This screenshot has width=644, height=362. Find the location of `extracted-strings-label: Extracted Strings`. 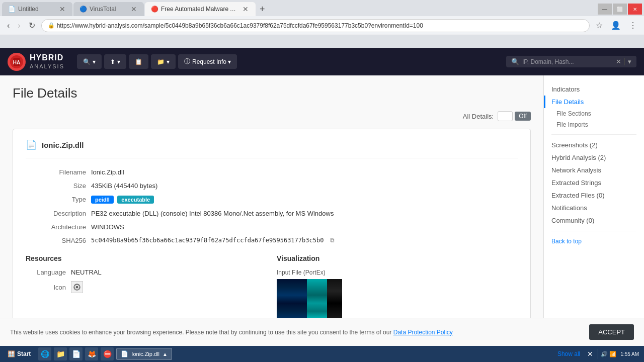

extracted-strings-label: Extracted Strings is located at coordinates (577, 183).